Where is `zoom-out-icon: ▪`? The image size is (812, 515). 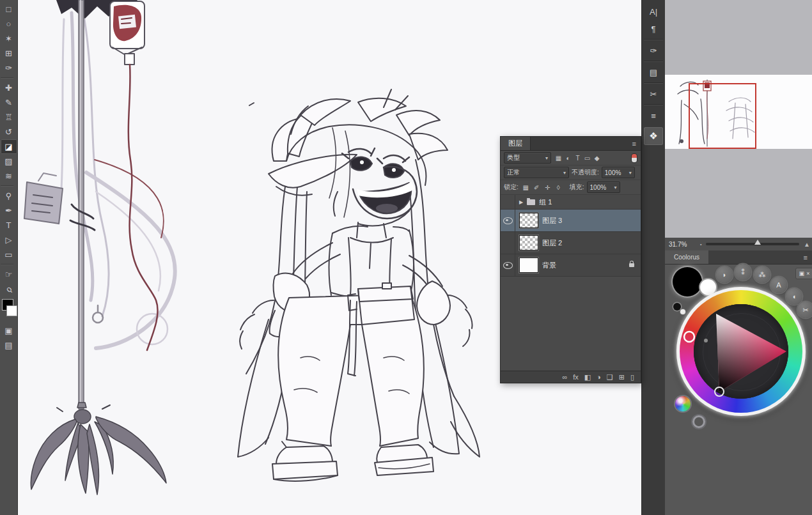
zoom-out-icon: ▪ is located at coordinates (701, 244).